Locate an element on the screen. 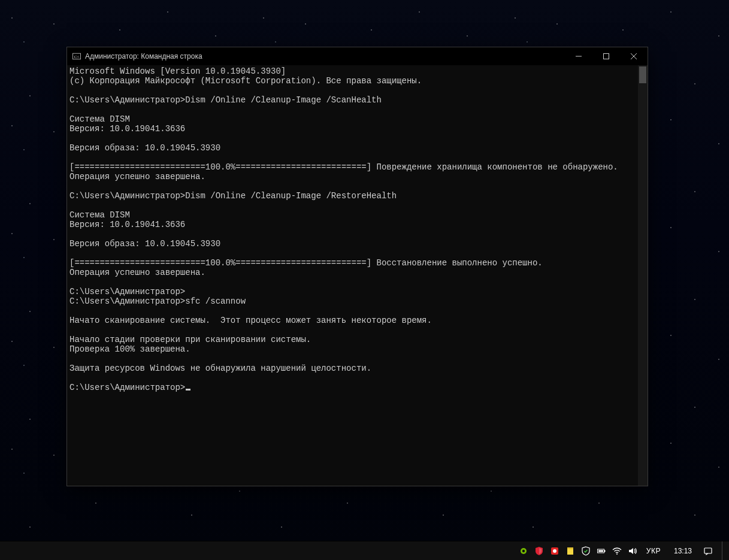 The height and width of the screenshot is (560, 729). nvidia-tray-icon is located at coordinates (524, 551).